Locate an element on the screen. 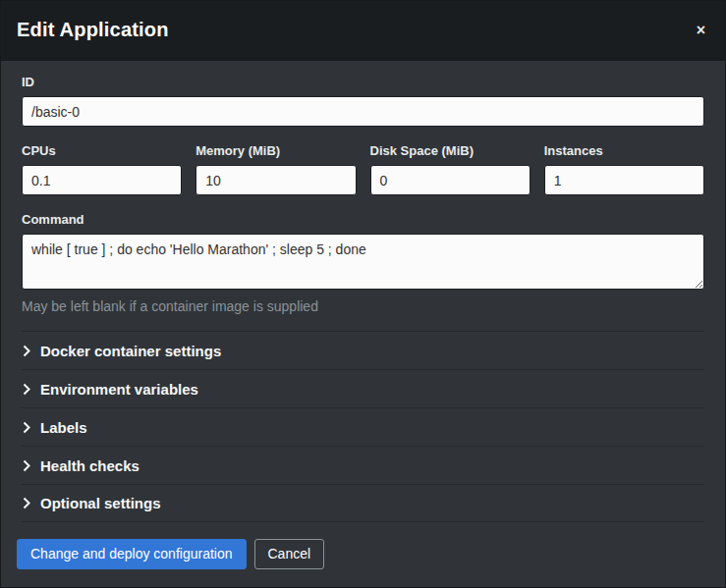  disk-label: Disk Space (MiB) is located at coordinates (450, 151).